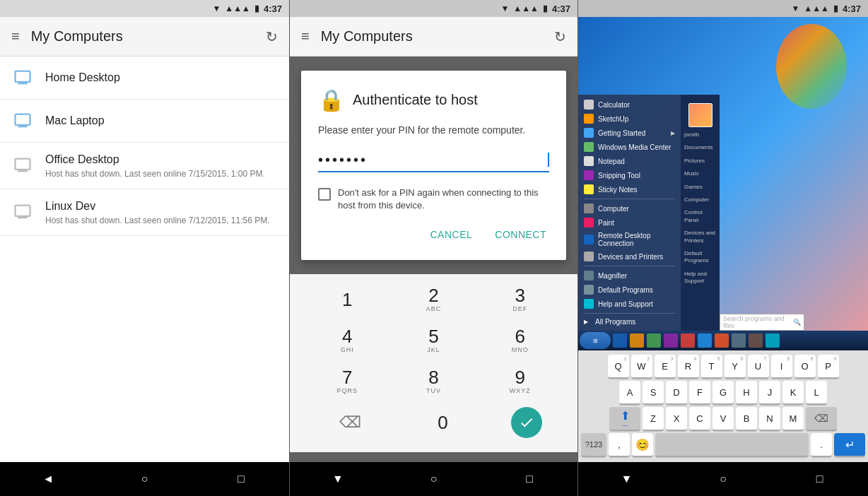 This screenshot has height=496, width=868. Describe the element at coordinates (821, 445) in the screenshot. I see `period-key: .` at that location.